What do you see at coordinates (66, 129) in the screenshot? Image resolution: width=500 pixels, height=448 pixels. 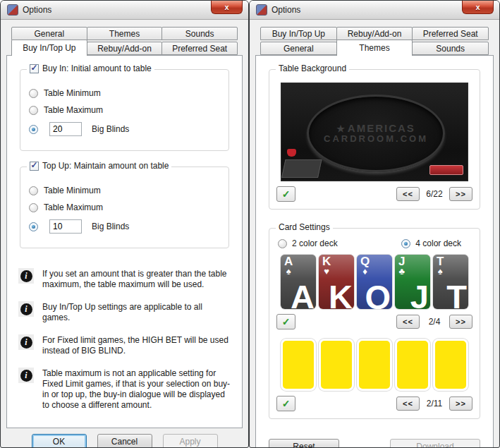 I see `buy-in-amount-input` at bounding box center [66, 129].